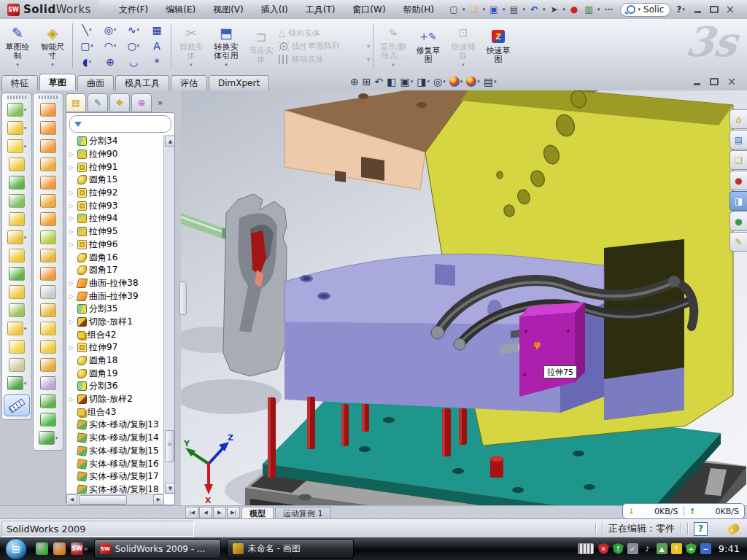 The width and height of the screenshot is (747, 560). I want to click on help-chevron-icon: ▾, so click(684, 9).